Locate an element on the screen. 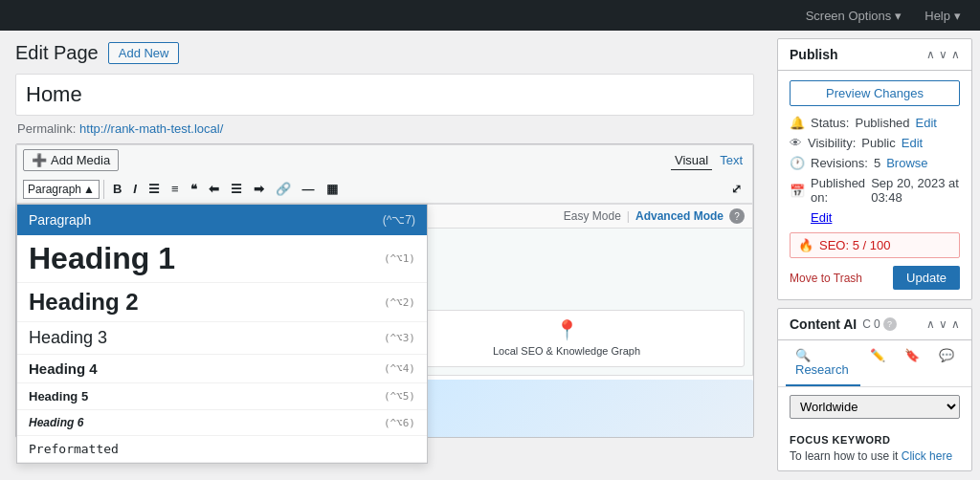 The height and width of the screenshot is (480, 980). toolbar-toggle-button: ▦ is located at coordinates (332, 189).